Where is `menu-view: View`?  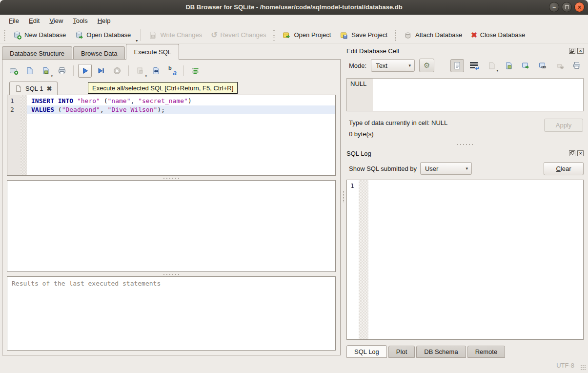
menu-view: View is located at coordinates (56, 21).